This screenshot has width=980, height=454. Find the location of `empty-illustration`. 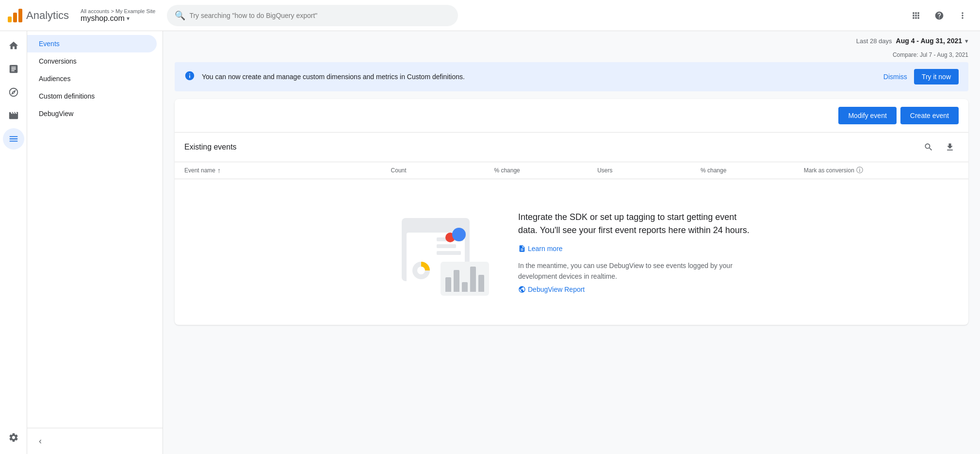

empty-illustration is located at coordinates (441, 252).